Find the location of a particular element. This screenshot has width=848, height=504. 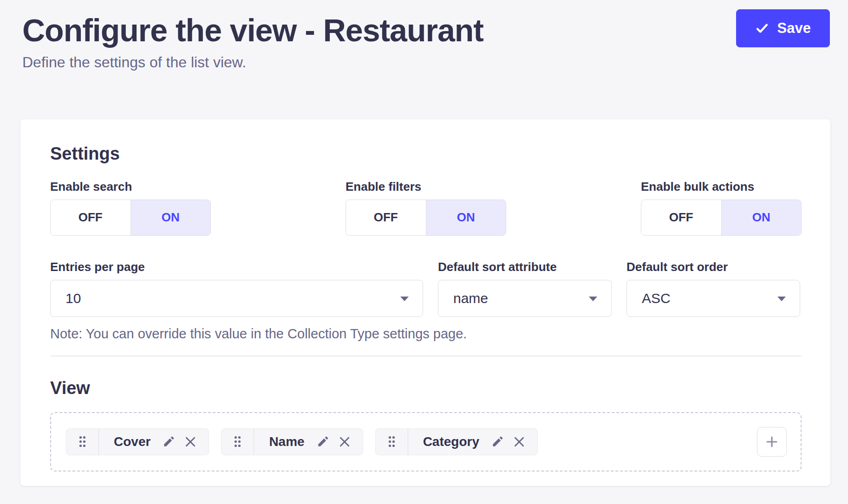

default-sort-attribute-label: Default sort attribute is located at coordinates (525, 267).